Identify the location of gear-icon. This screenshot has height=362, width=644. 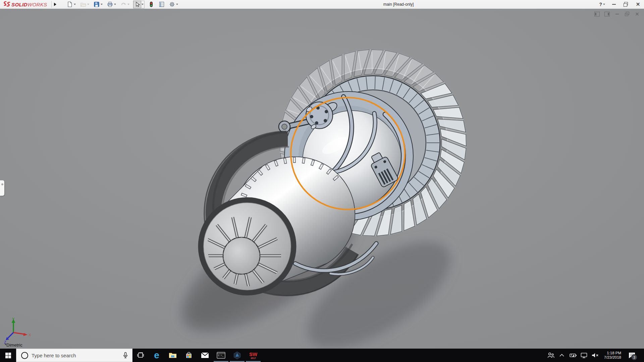
(172, 5).